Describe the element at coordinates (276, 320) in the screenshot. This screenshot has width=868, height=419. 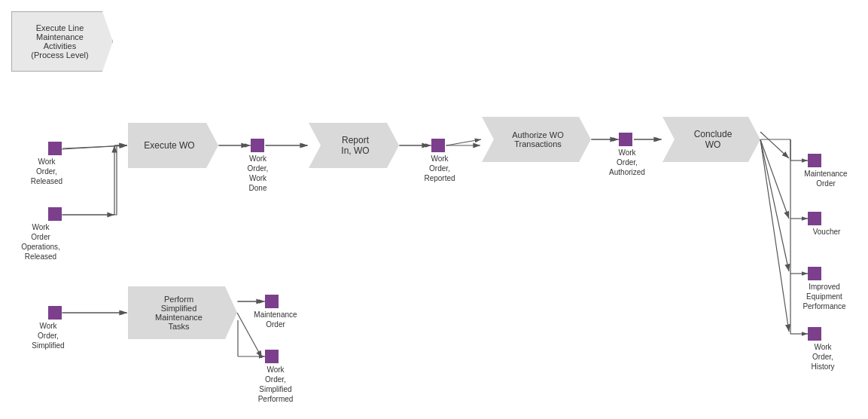
I see `maintenance-order-bottom-label: MaintenanceOrder` at that location.